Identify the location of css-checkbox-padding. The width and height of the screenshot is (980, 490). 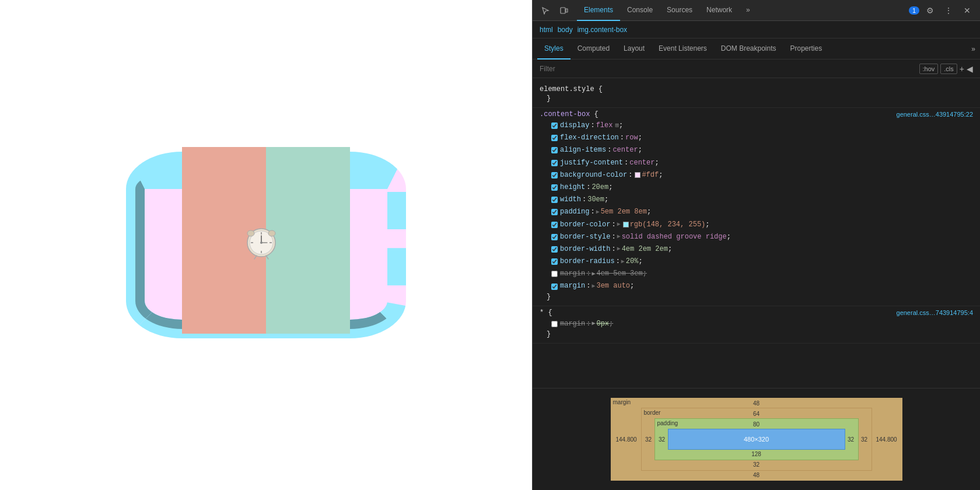
(554, 212).